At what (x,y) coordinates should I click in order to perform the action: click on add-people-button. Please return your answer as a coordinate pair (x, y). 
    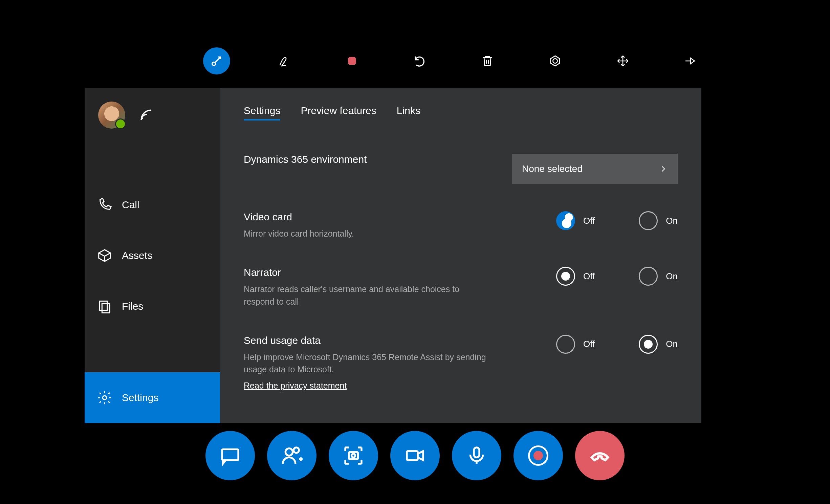
    Looking at the image, I should click on (292, 456).